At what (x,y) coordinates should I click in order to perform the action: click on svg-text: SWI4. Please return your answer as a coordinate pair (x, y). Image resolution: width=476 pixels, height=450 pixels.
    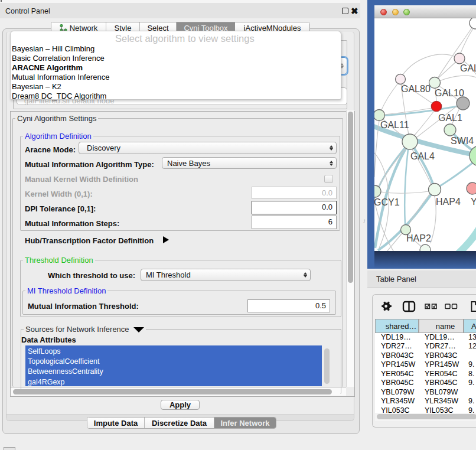
    Looking at the image, I should click on (462, 141).